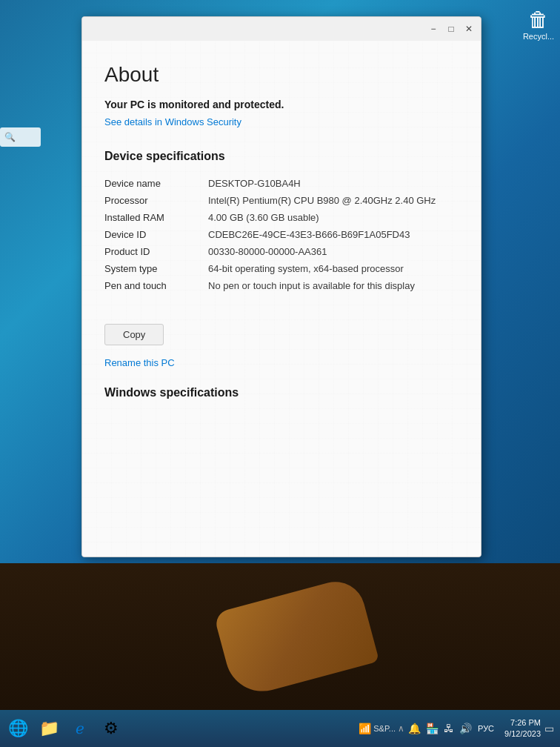 This screenshot has width=560, height=747. I want to click on taskbar-chrome: 🌐, so click(18, 728).